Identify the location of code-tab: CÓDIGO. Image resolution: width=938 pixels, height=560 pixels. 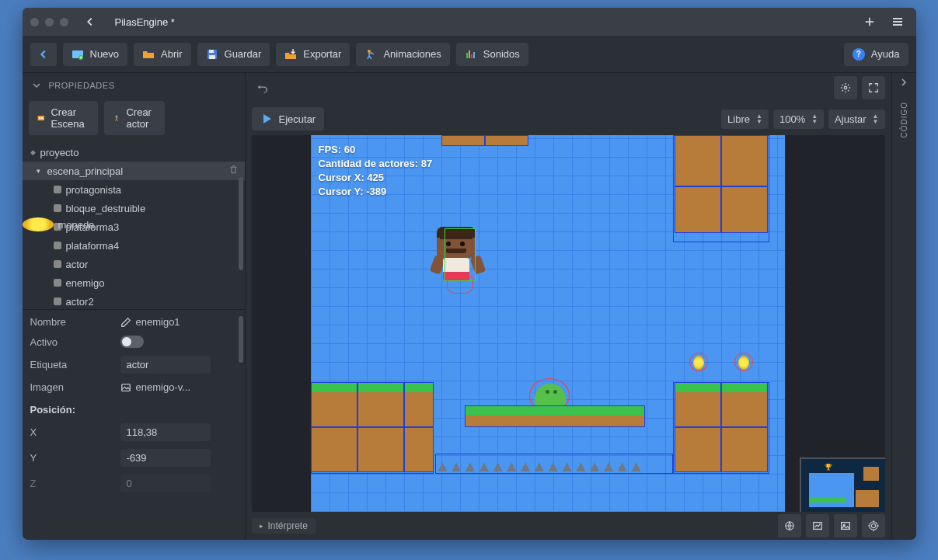
(905, 120).